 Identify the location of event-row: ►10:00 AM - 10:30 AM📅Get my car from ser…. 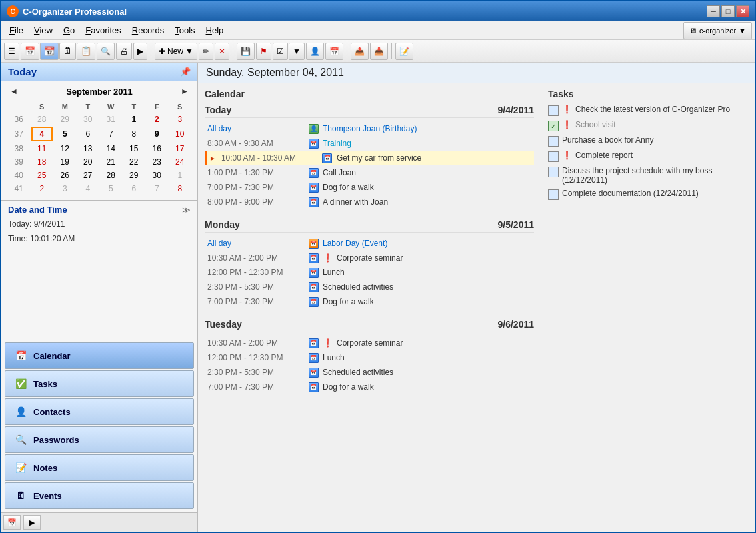
(369, 158).